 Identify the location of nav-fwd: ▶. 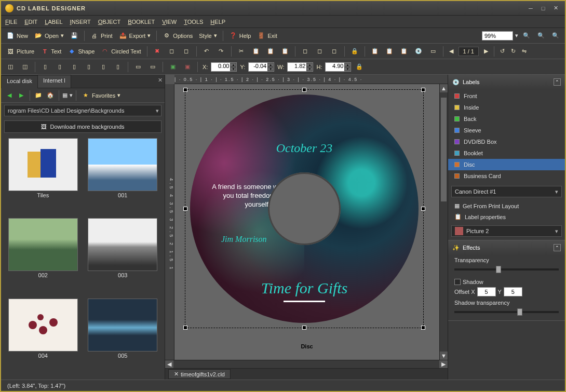
(21, 96).